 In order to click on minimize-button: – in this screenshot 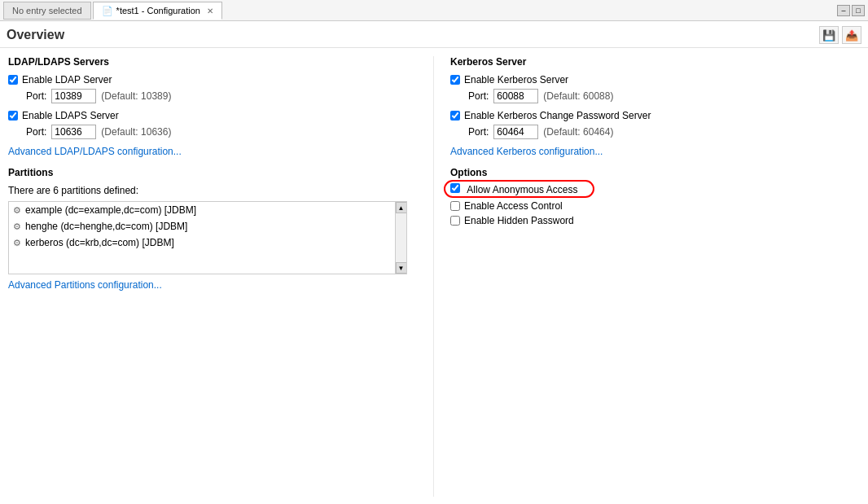, I will do `click(844, 11)`.